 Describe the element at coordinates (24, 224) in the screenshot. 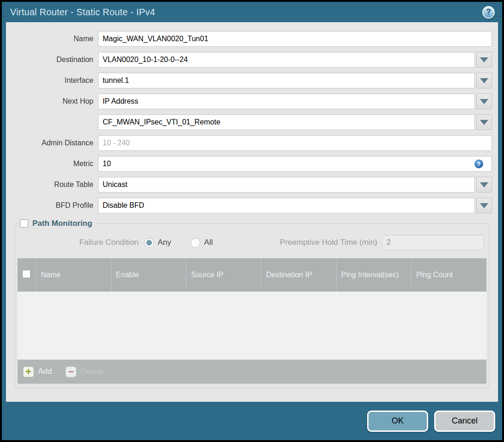

I see `path-monitoring-checkbox` at that location.